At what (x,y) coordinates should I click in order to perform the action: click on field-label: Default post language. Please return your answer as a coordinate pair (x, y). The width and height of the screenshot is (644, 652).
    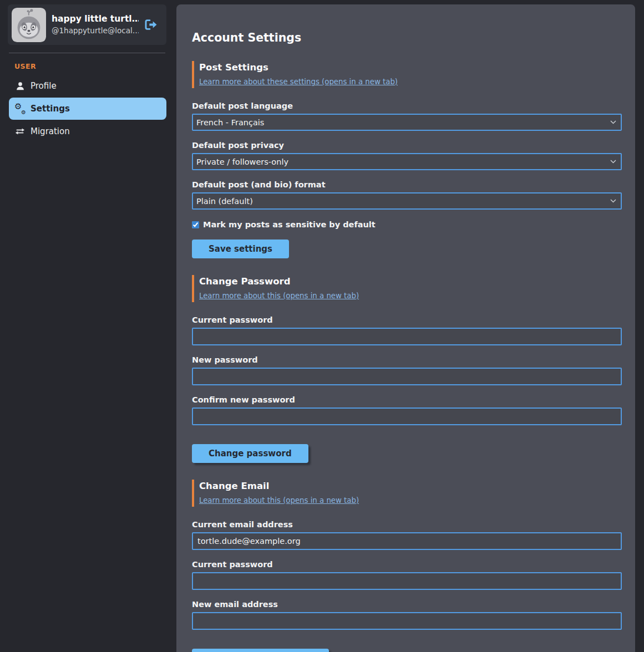
    Looking at the image, I should click on (407, 106).